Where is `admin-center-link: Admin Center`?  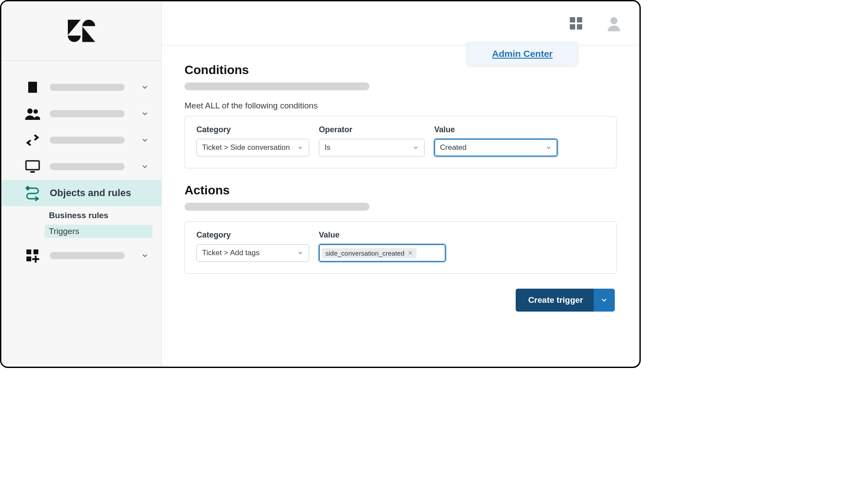
admin-center-link: Admin Center is located at coordinates (522, 54).